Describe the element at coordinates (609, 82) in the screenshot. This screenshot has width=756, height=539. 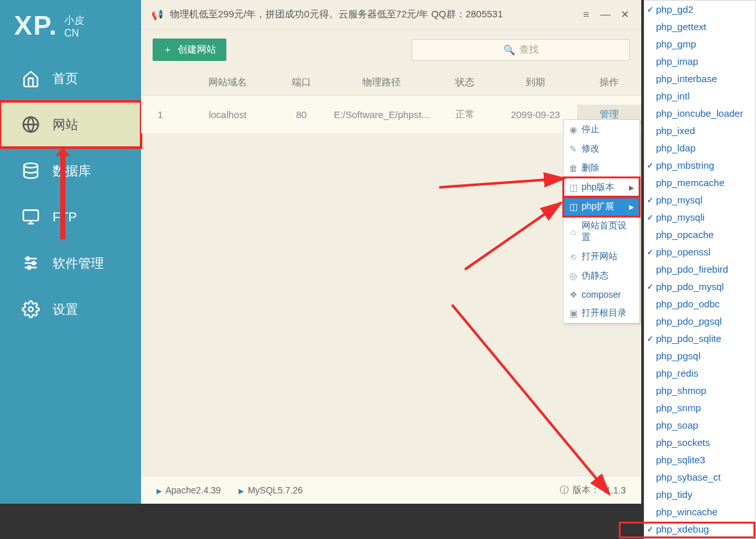
I see `col-action: 操作` at that location.